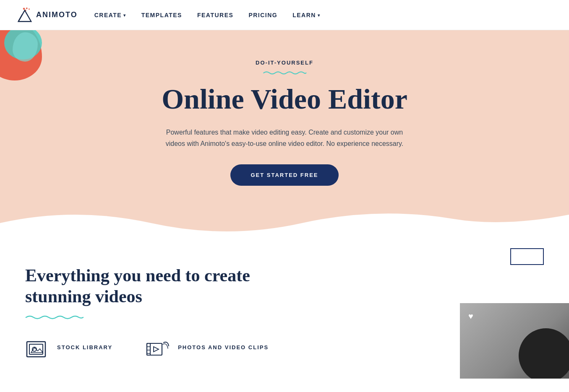 Image resolution: width=569 pixels, height=392 pixels. I want to click on nav-learn: LEARN ▾, so click(306, 15).